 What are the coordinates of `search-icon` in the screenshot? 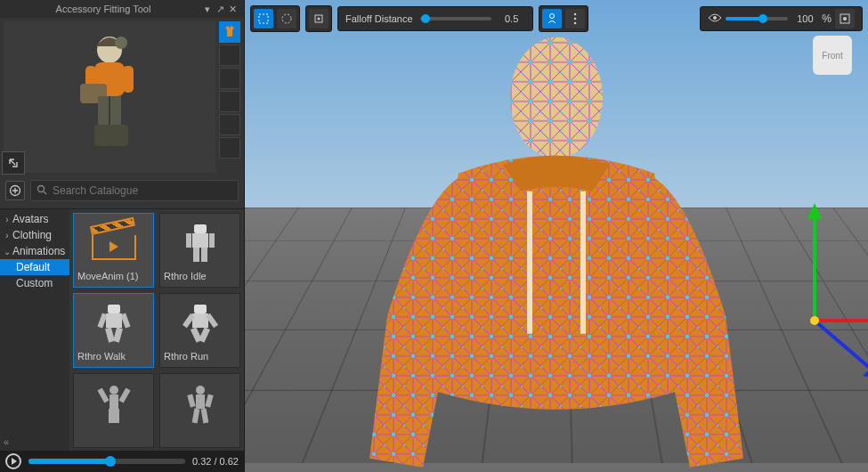 It's located at (42, 191).